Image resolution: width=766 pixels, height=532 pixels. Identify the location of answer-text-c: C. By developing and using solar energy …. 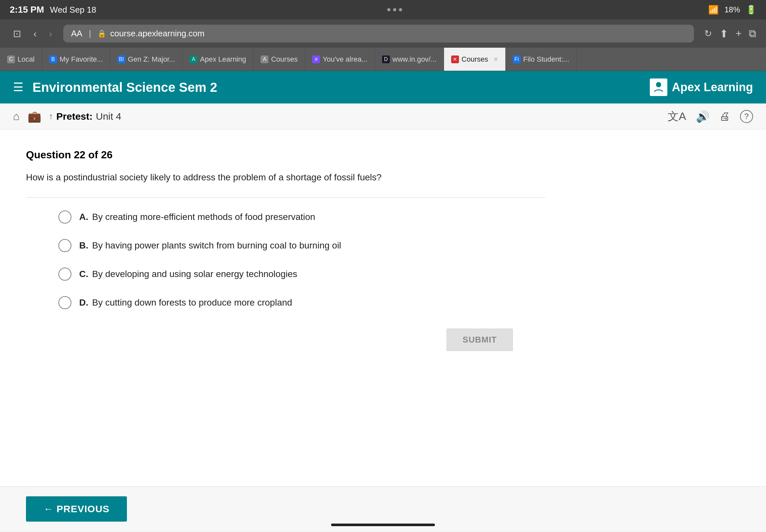
(188, 274).